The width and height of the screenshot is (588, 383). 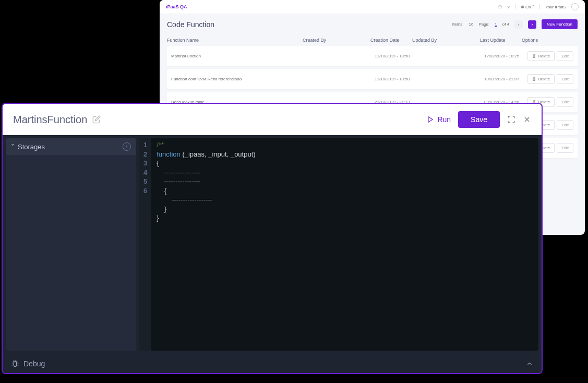 I want to click on table-row: Function com KVM Refid referenciado 11/1…, so click(x=373, y=79).